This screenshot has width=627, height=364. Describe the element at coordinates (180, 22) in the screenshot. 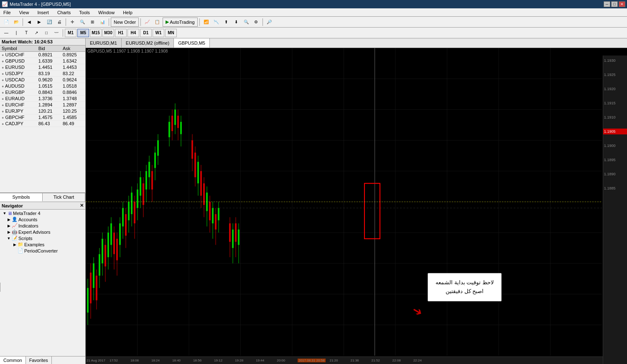

I see `autotrading-button: ▶ AutoTrading` at that location.